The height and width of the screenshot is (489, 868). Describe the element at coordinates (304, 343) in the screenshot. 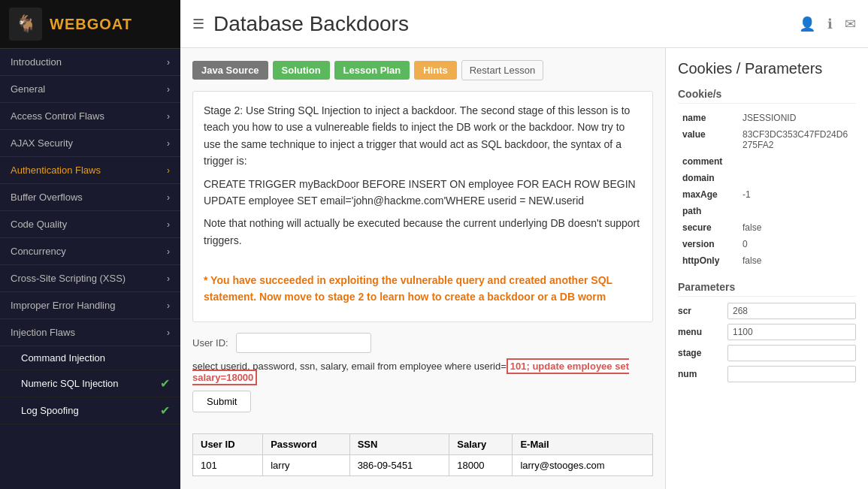

I see `user-id-input` at that location.